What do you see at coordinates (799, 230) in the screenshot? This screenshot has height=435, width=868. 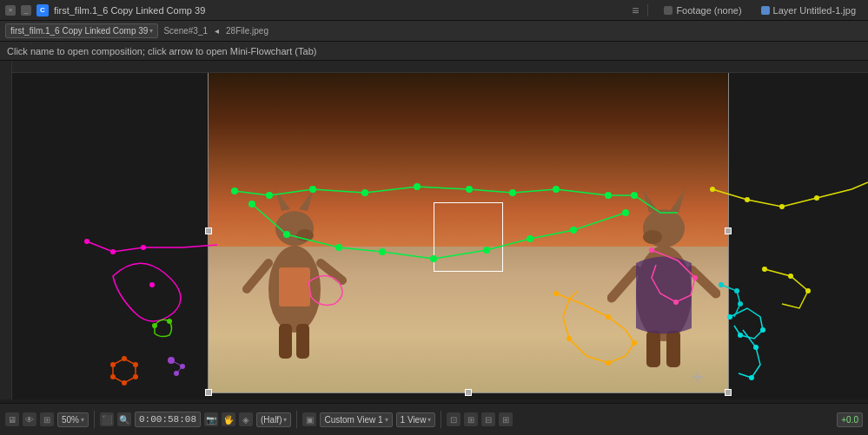 I see `right-panel` at bounding box center [799, 230].